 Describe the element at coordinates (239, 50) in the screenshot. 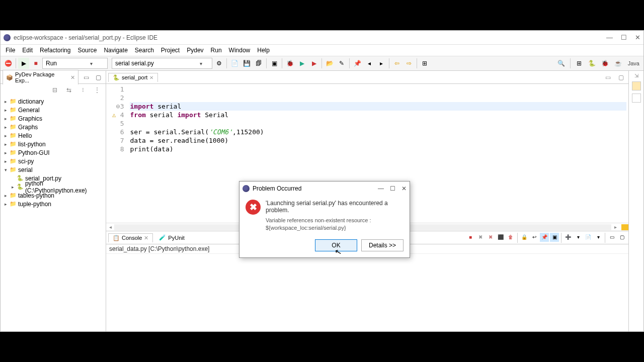

I see `menu-window: Window` at that location.